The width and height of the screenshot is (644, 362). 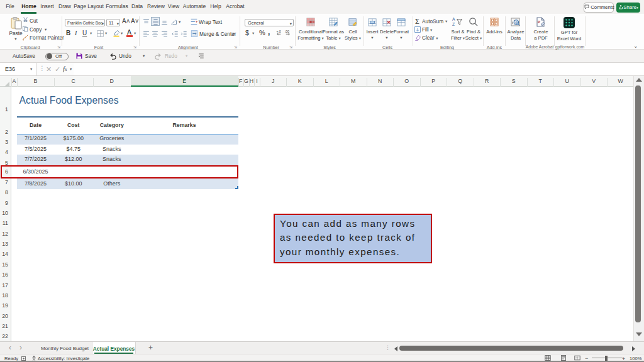 What do you see at coordinates (454, 19) in the screenshot?
I see `svg-text: A` at bounding box center [454, 19].